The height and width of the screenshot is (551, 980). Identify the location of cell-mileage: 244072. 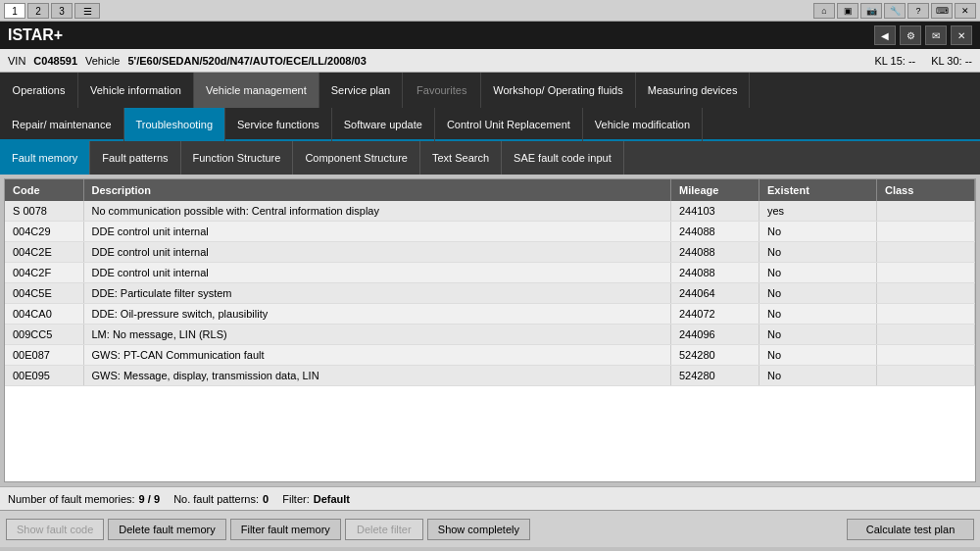
(715, 314).